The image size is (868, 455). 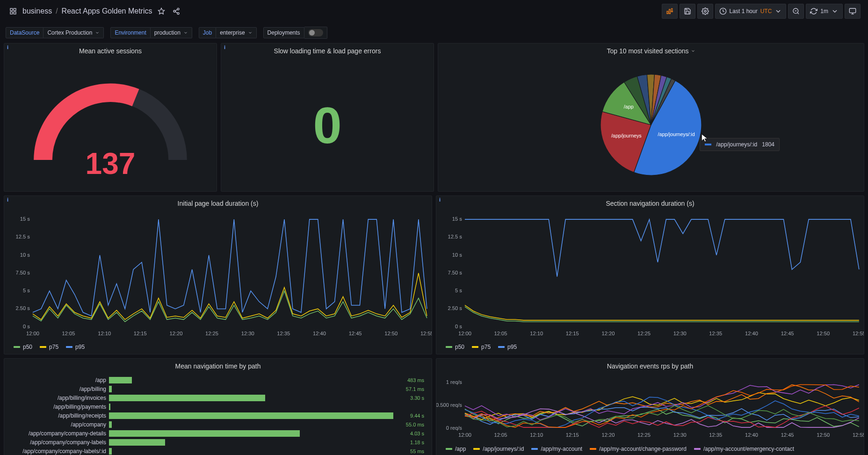 What do you see at coordinates (651, 125) in the screenshot?
I see `pie-chart: /app/journeys/:id/app/journeys/app` at bounding box center [651, 125].